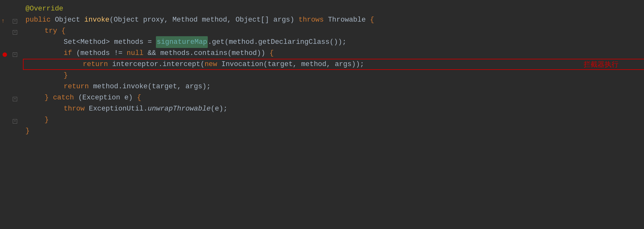  What do you see at coordinates (15, 21) in the screenshot?
I see `fold-icon-2: ▾` at bounding box center [15, 21].